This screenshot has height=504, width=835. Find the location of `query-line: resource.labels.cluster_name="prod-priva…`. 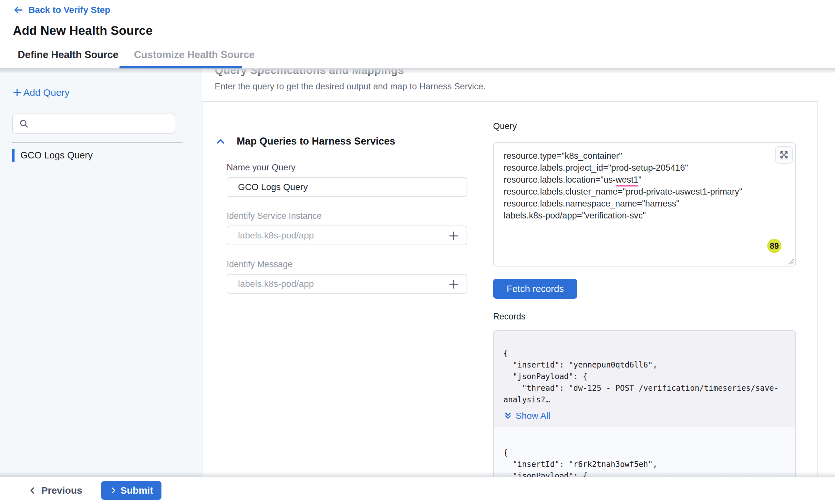

query-line: resource.labels.cluster_name="prod-priva… is located at coordinates (640, 192).